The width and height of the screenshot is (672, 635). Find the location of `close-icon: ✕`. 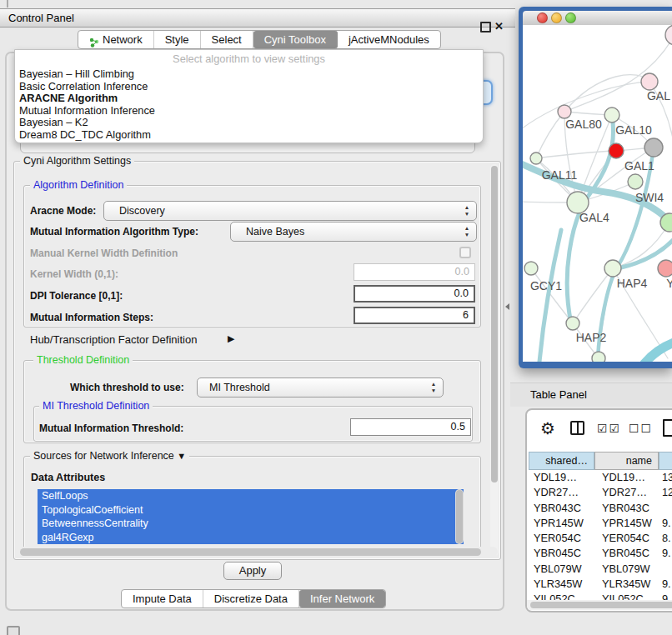

close-icon: ✕ is located at coordinates (499, 27).